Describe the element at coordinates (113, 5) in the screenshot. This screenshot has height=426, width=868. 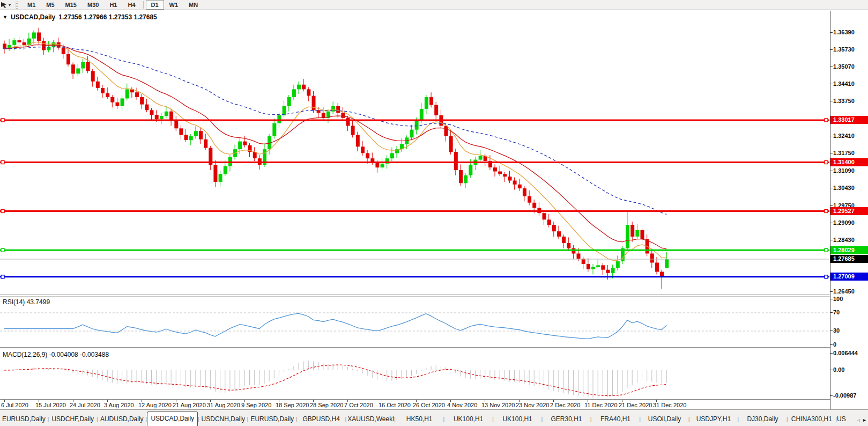
I see `timeframe-button-h1: H1` at that location.